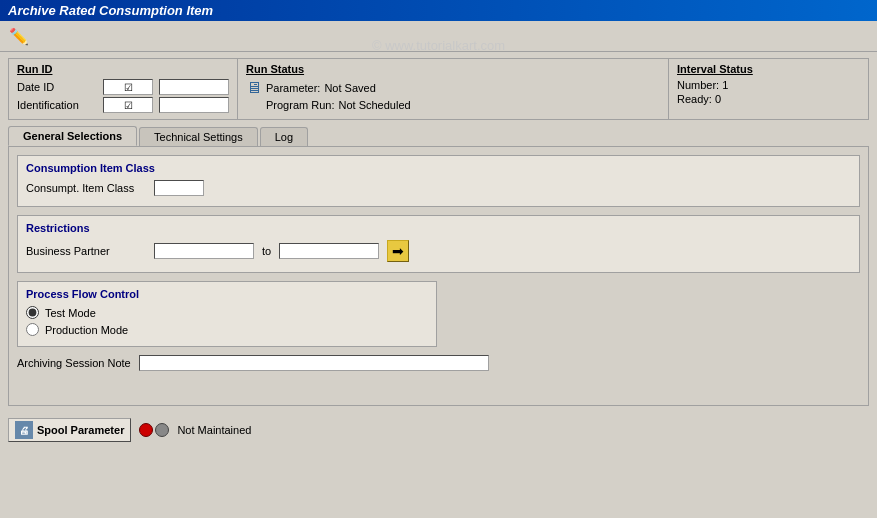 Image resolution: width=877 pixels, height=518 pixels. What do you see at coordinates (314, 363) in the screenshot?
I see `archiving-session-input` at bounding box center [314, 363].